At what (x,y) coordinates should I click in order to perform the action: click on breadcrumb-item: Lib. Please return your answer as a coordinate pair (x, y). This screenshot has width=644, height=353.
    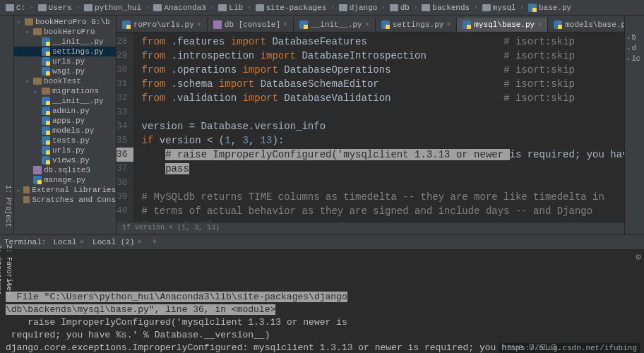
    Looking at the image, I should click on (230, 8).